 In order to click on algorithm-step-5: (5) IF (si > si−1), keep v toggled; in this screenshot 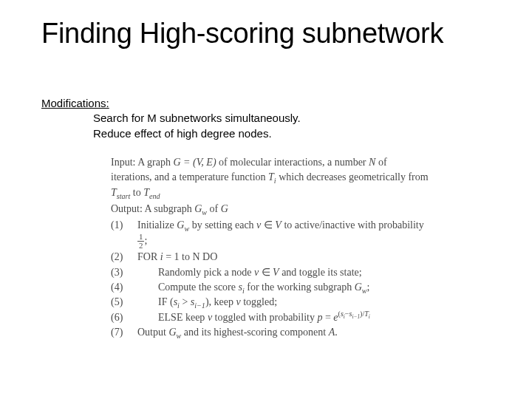, I will do `click(270, 302)`.